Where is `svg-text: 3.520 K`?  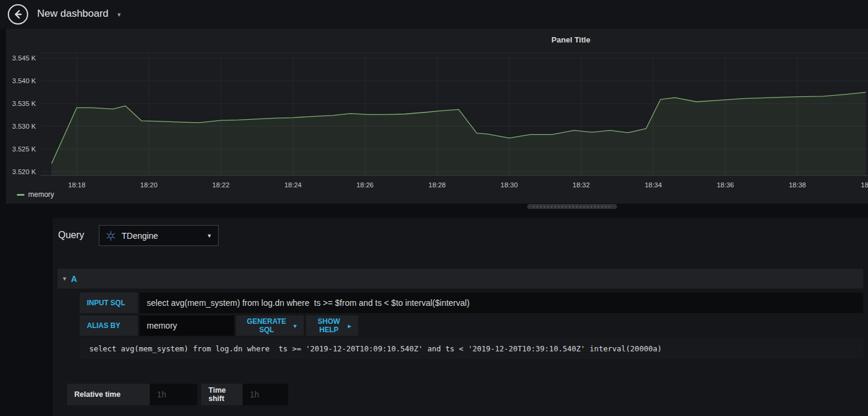
svg-text: 3.520 K is located at coordinates (24, 172).